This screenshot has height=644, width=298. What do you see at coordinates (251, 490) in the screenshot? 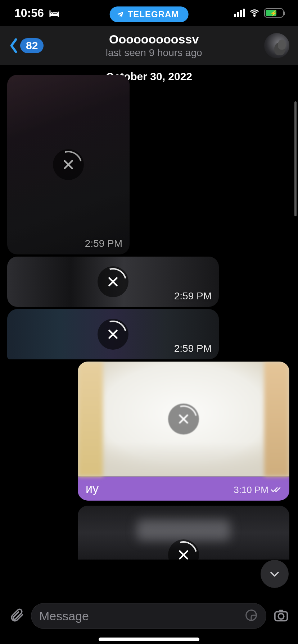
I see `message-time: 3:10 PM` at bounding box center [251, 490].